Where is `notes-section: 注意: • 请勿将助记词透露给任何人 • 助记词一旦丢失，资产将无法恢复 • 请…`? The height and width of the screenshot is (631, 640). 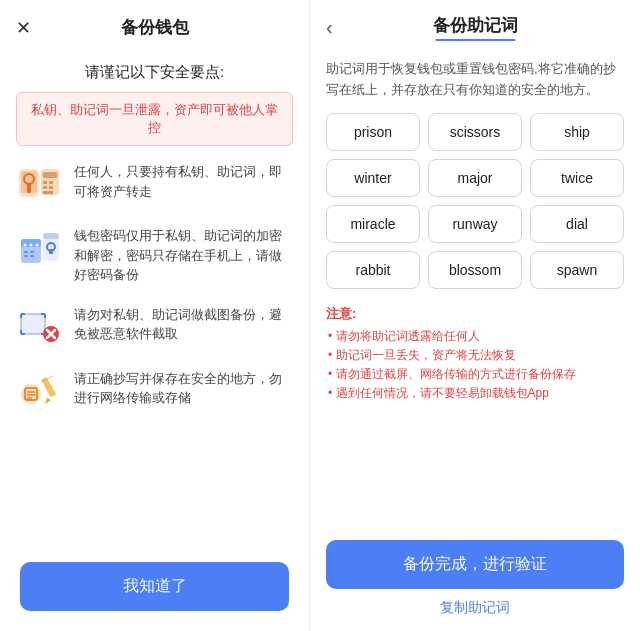 notes-section: 注意: • 请勿将助记词透露给任何人 • 助记词一旦丢失，资产将无法恢复 • 请… is located at coordinates (475, 358).